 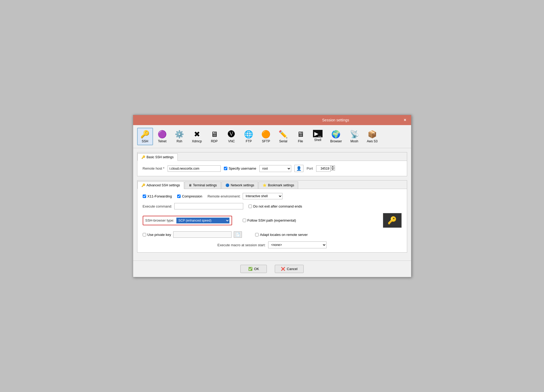 I want to click on toolbar-shell: ▶_ Shell, so click(x=318, y=136).